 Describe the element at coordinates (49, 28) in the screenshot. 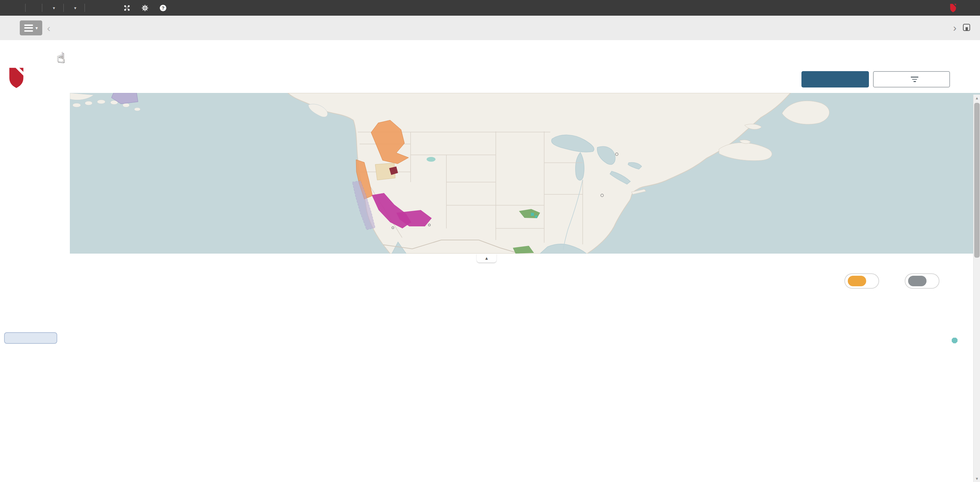

I see `tabs-scroll-left-icon: ‹` at that location.